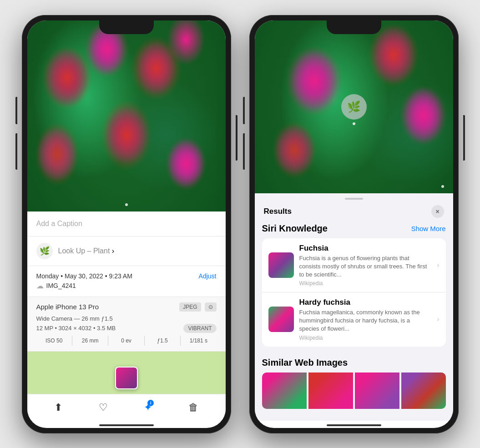  What do you see at coordinates (237, 138) in the screenshot?
I see `power-button` at bounding box center [237, 138].